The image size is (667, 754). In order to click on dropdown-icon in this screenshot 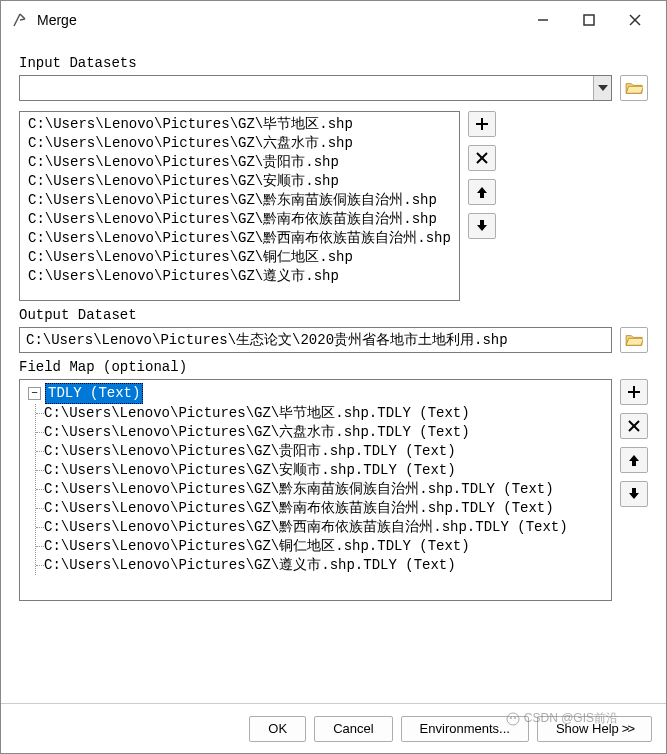, I will do `click(602, 88)`.